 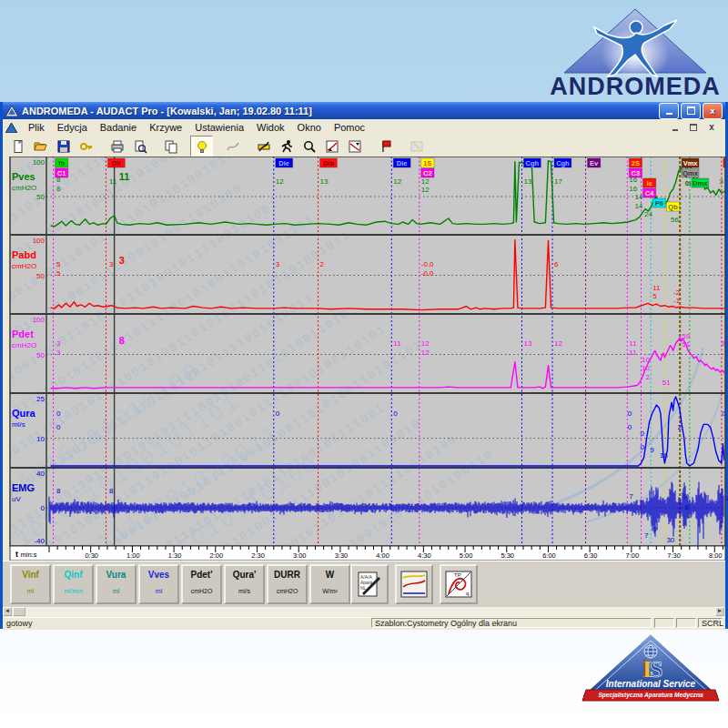 I want to click on menu-item-ustawienia: Ustawienia, so click(x=219, y=127).